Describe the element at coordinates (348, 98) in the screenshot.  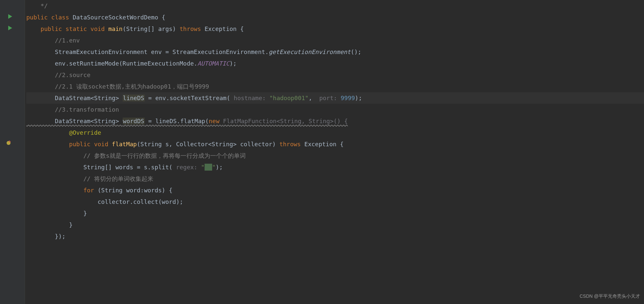
I see `number: 9999` at that location.